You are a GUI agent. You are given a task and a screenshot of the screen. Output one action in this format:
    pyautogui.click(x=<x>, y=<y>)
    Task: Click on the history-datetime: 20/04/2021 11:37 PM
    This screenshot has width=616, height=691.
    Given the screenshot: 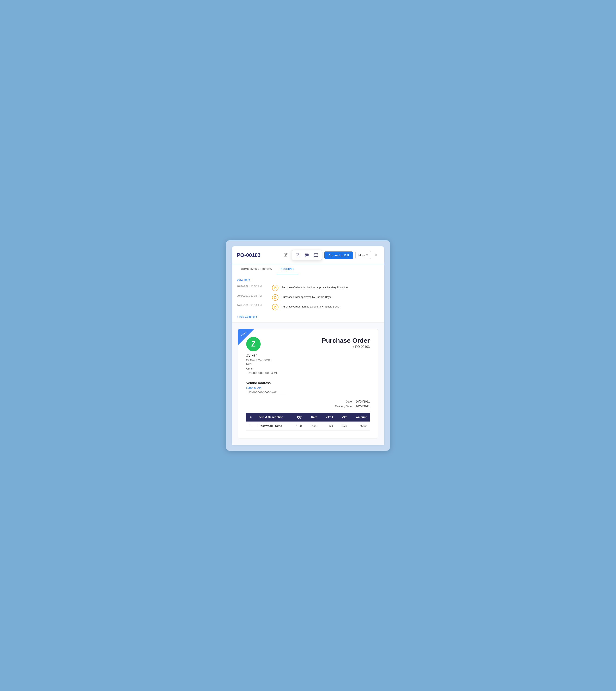 What is the action you would take?
    pyautogui.click(x=253, y=306)
    